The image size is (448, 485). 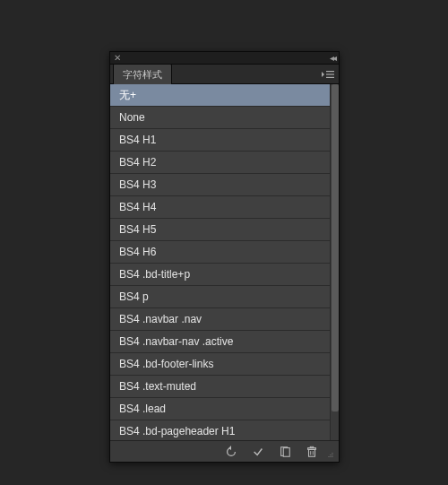 What do you see at coordinates (220, 118) in the screenshot?
I see `list-item: None` at bounding box center [220, 118].